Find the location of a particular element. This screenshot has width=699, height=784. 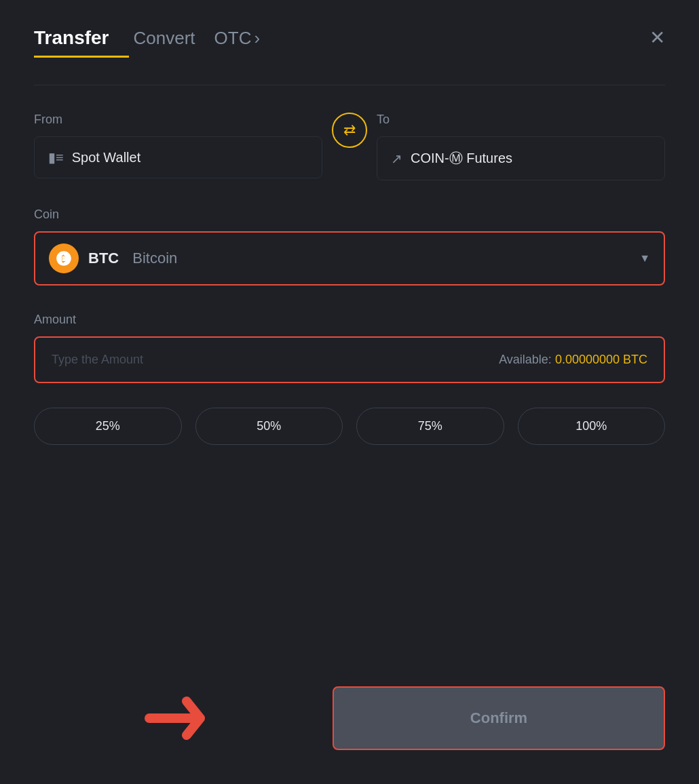

pct-75-button: 75% is located at coordinates (430, 426).